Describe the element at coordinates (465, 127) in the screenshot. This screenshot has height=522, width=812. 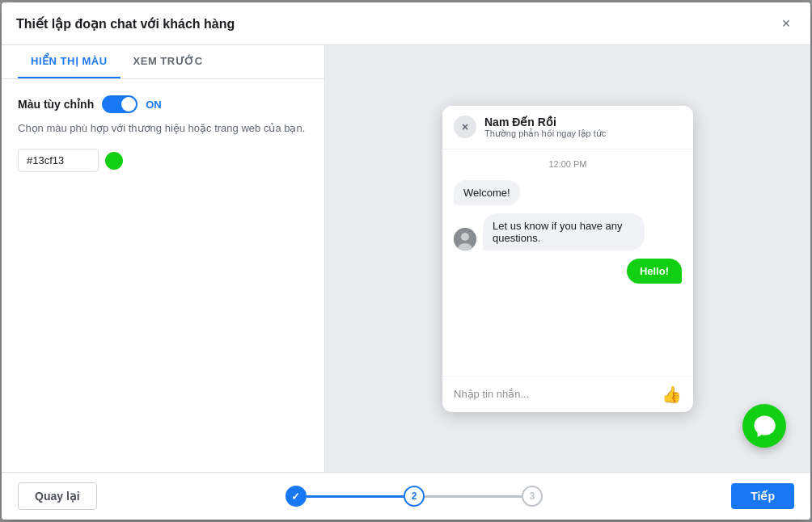
I see `chat-widget-close: ×` at that location.